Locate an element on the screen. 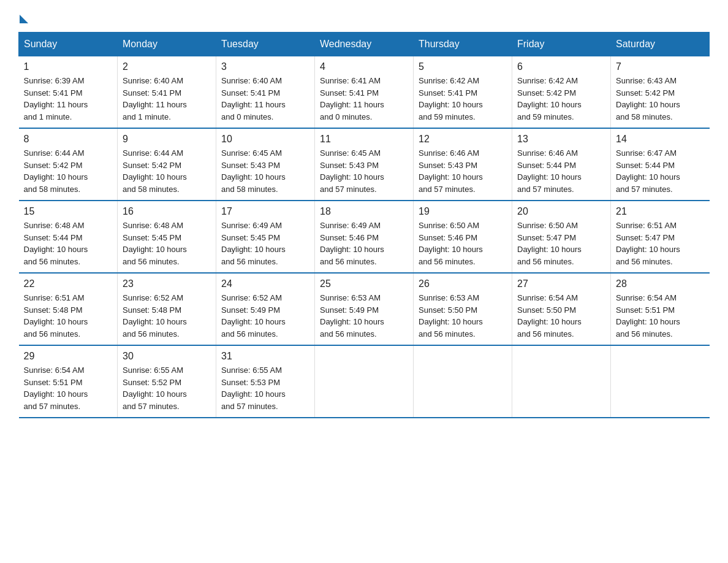 Image resolution: width=728 pixels, height=563 pixels. day-info: Sunrise: 6:46 AMSunset: 5:43 PMDaylight:… is located at coordinates (463, 171).